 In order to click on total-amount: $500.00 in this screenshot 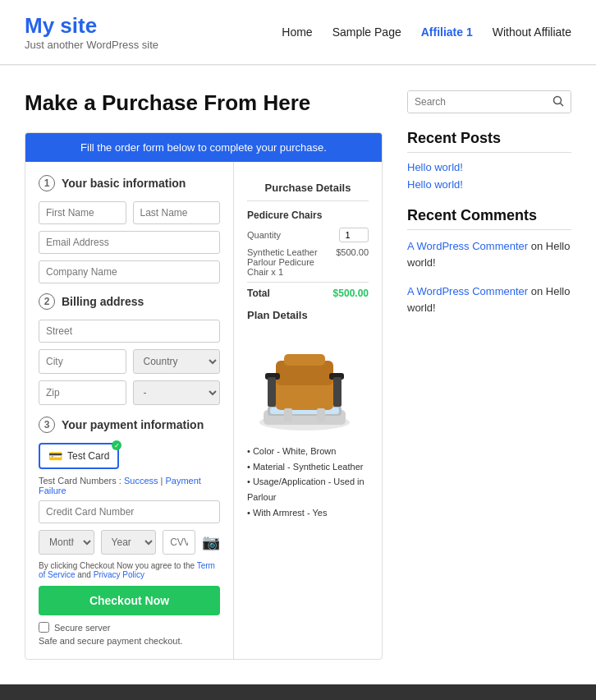, I will do `click(351, 293)`.